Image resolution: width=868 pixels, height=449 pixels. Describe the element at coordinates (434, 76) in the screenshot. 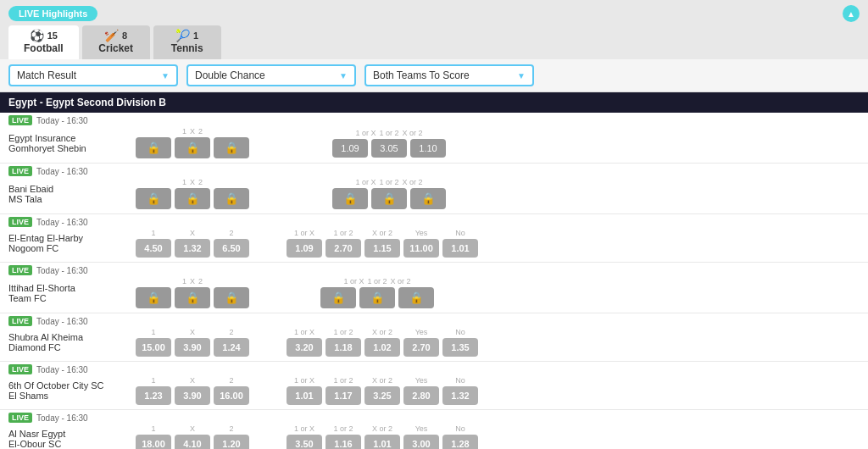

I see `filters-row: Match Result ▼ Double Chance ▼ Both Team…` at that location.